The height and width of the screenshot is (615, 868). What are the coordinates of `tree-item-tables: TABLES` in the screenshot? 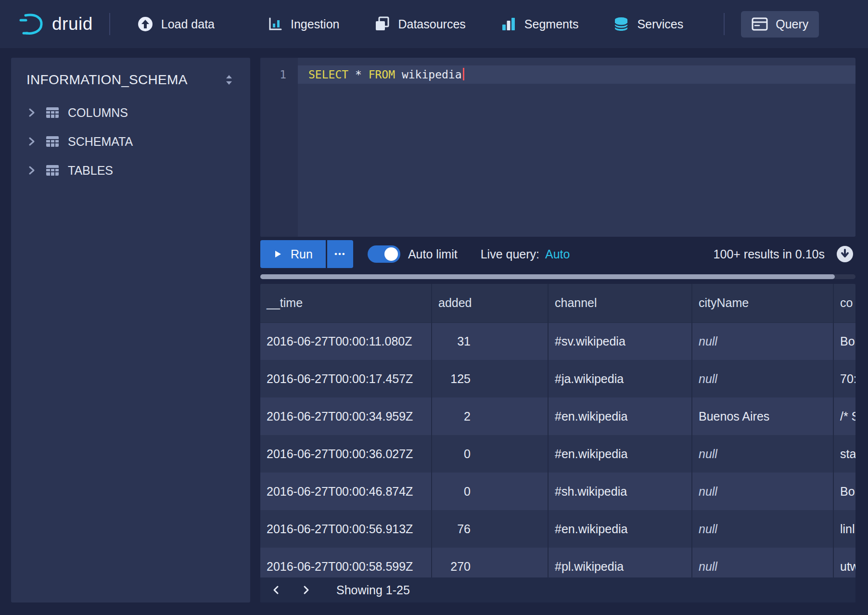 It's located at (131, 170).